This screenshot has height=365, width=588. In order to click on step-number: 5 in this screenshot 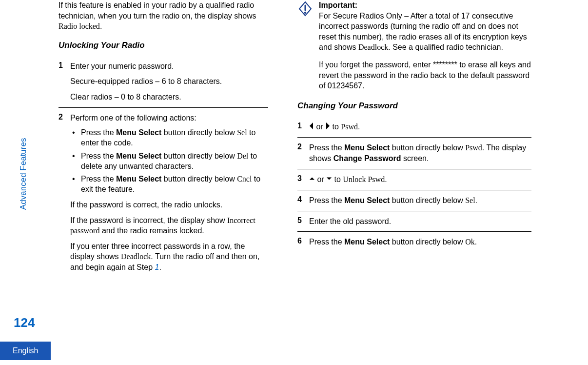, I will do `click(303, 222)`.